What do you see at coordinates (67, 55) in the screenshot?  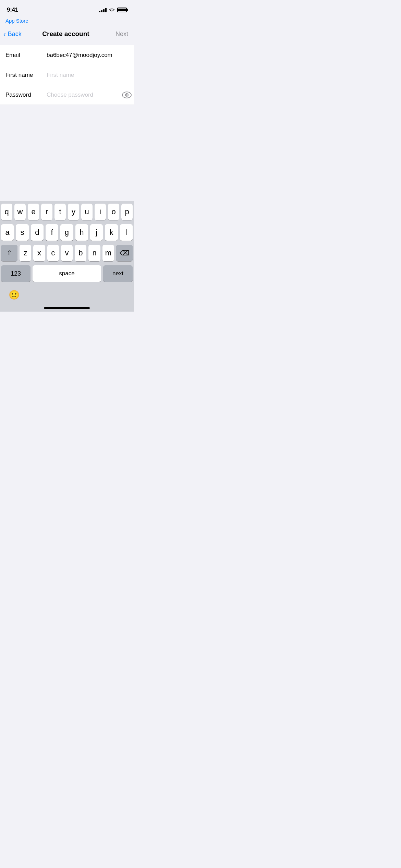 I see `email-row: Email` at bounding box center [67, 55].